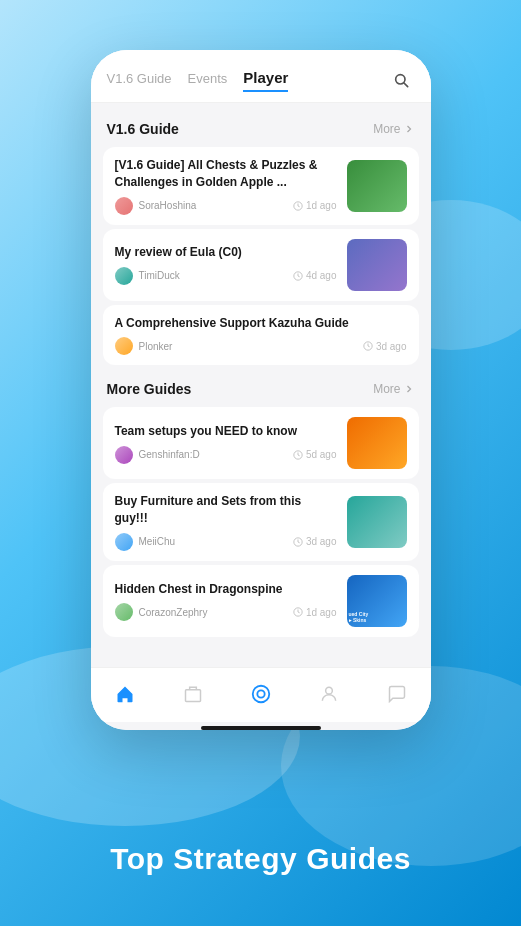 The image size is (521, 926). Describe the element at coordinates (315, 454) in the screenshot. I see `time-4: 5d ago` at that location.